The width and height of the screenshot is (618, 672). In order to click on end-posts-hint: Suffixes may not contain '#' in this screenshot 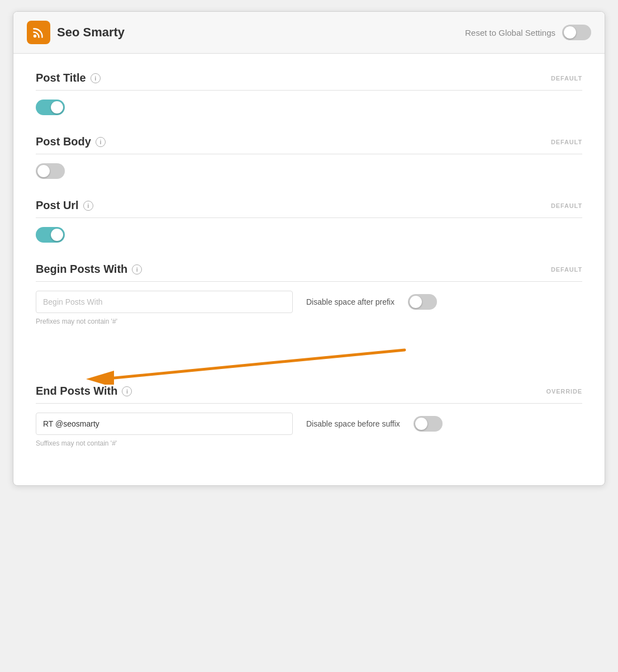, I will do `click(309, 443)`.